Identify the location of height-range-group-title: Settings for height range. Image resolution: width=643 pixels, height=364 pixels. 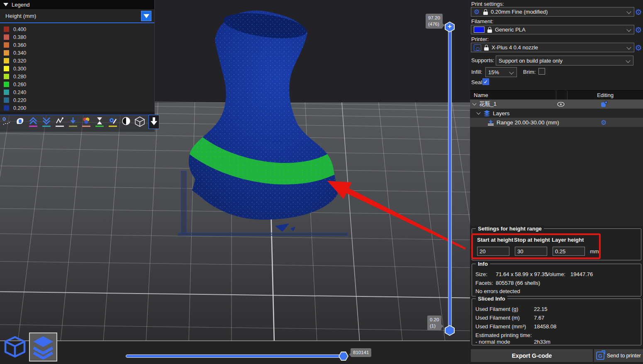
(510, 229).